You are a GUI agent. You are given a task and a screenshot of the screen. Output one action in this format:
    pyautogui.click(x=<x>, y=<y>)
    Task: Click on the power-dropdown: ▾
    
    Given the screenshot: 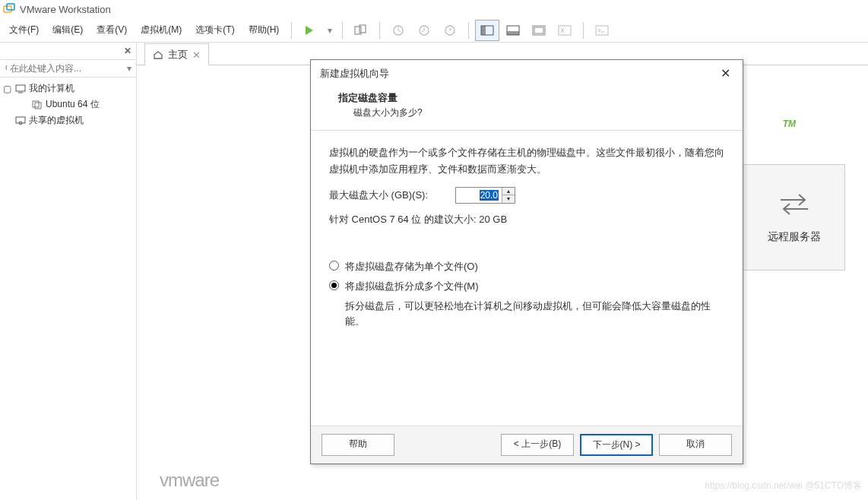 What is the action you would take?
    pyautogui.click(x=330, y=30)
    